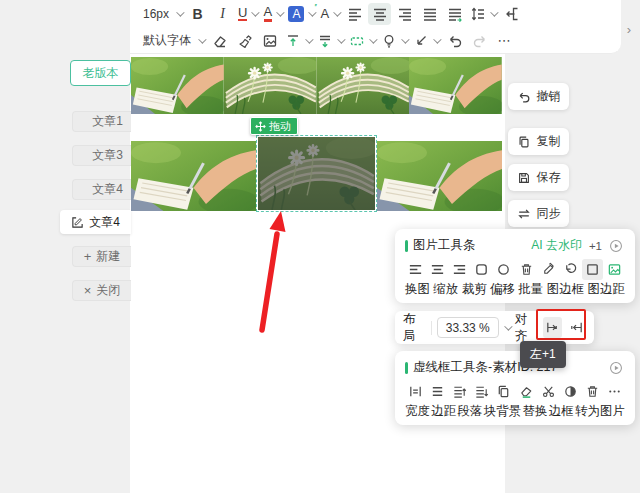 The width and height of the screenshot is (640, 493). I want to click on font-color-button: A, so click(272, 14).